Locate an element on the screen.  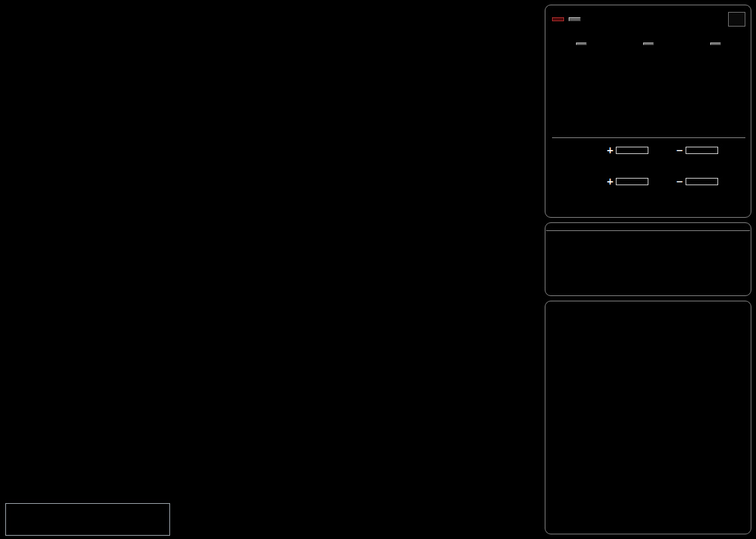
cg-plus-bar is located at coordinates (632, 150).